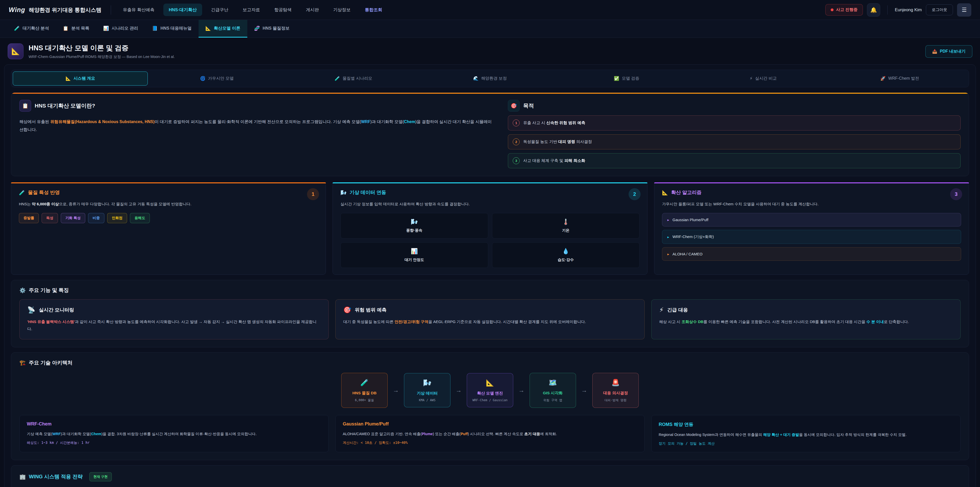 Image resolution: width=980 pixels, height=487 pixels. Describe the element at coordinates (174, 443) in the screenshot. I see `model-specs: 해상도: 1~3 km / 시간분해능: 1 hr` at that location.